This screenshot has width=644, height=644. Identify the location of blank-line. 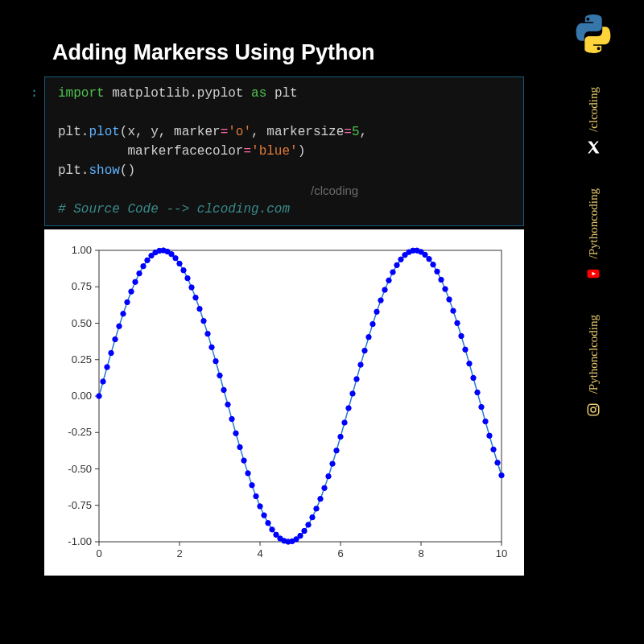
(282, 190).